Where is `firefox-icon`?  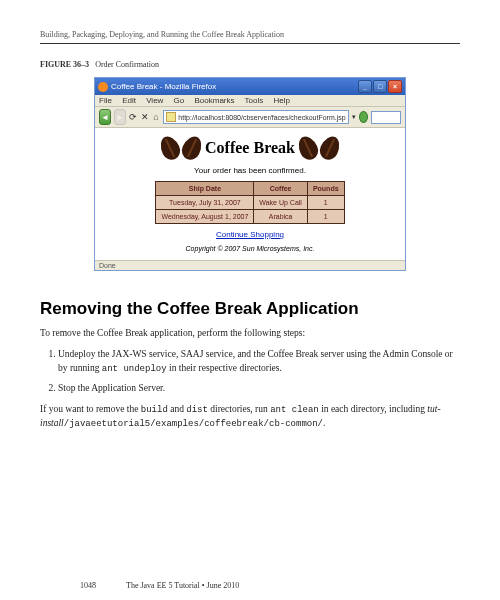 firefox-icon is located at coordinates (103, 87).